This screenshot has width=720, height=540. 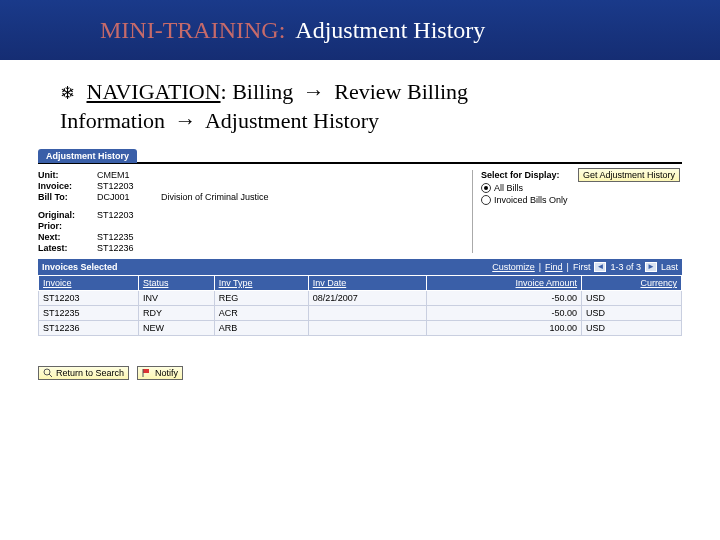 What do you see at coordinates (360, 267) in the screenshot?
I see `grid-header-bar: Invoices Selected Customize | Find | Fir…` at bounding box center [360, 267].